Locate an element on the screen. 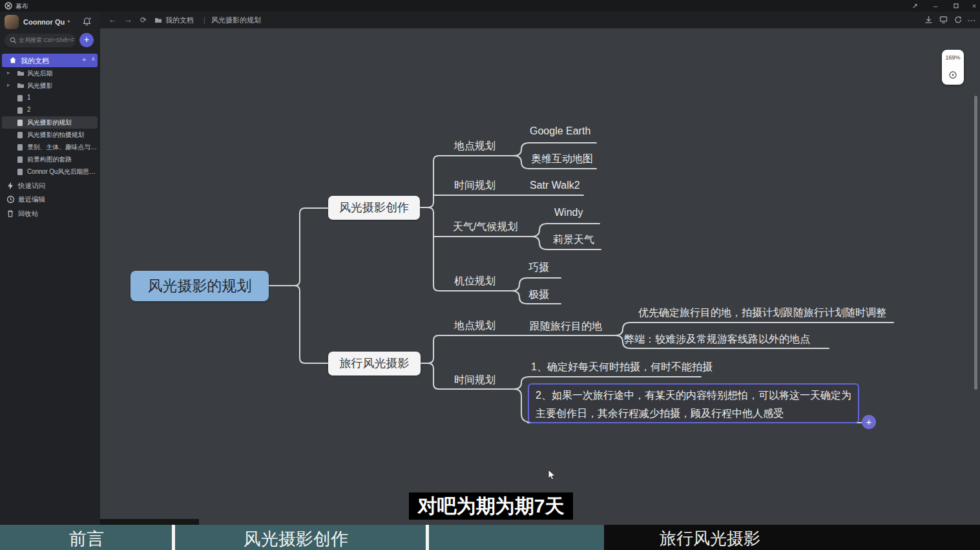  collapse-my-docs-icon: ∧ is located at coordinates (93, 59).